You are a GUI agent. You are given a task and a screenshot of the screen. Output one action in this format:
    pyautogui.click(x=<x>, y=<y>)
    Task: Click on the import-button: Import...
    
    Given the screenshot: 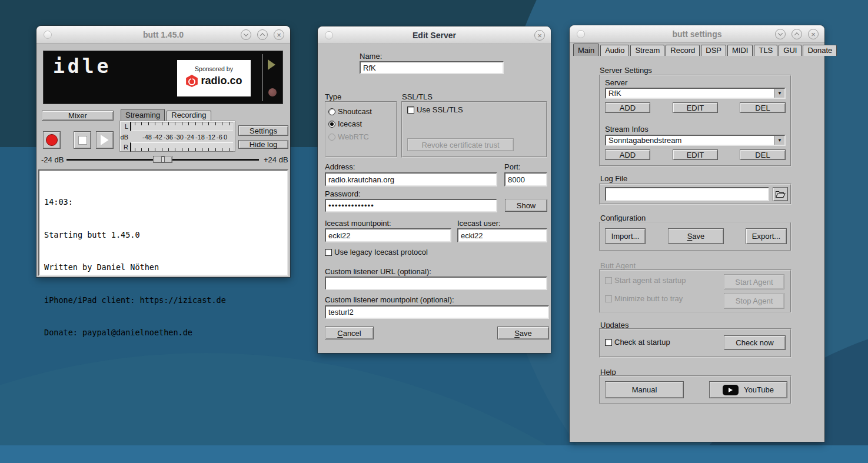 What is the action you would take?
    pyautogui.click(x=625, y=237)
    